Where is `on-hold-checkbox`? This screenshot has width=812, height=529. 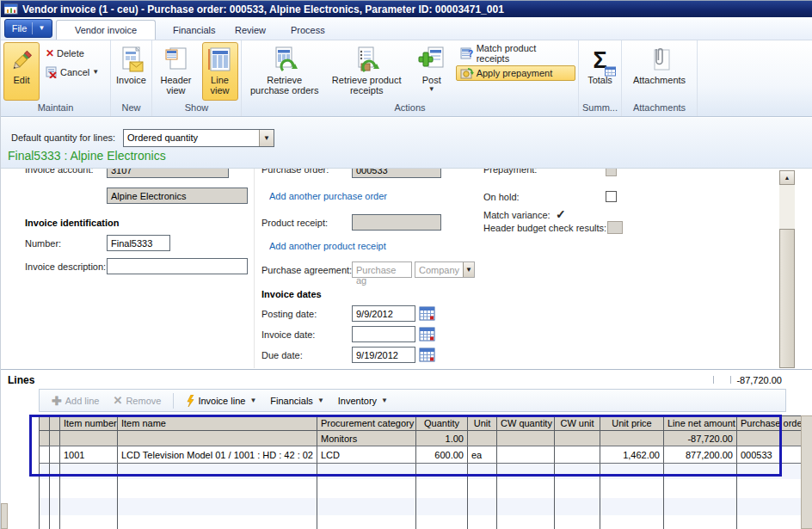 on-hold-checkbox is located at coordinates (611, 196).